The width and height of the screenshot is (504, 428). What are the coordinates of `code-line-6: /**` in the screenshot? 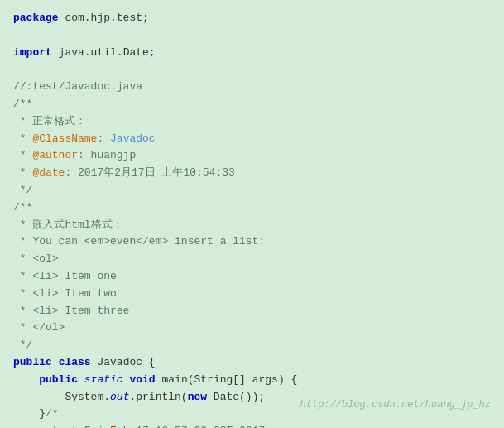 It's located at (252, 104).